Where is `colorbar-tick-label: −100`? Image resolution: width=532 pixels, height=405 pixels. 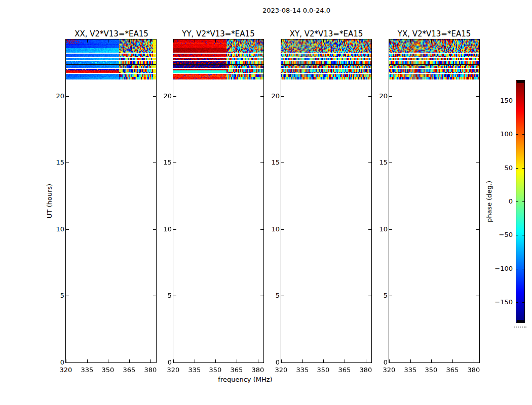 colorbar-tick-label: −100 is located at coordinates (498, 269).